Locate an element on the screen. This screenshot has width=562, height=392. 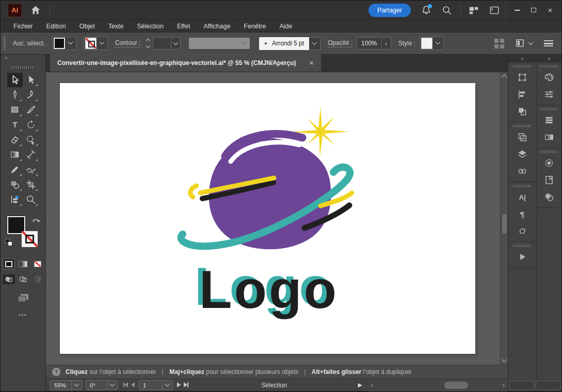
shape-builder-tool is located at coordinates (15, 185).